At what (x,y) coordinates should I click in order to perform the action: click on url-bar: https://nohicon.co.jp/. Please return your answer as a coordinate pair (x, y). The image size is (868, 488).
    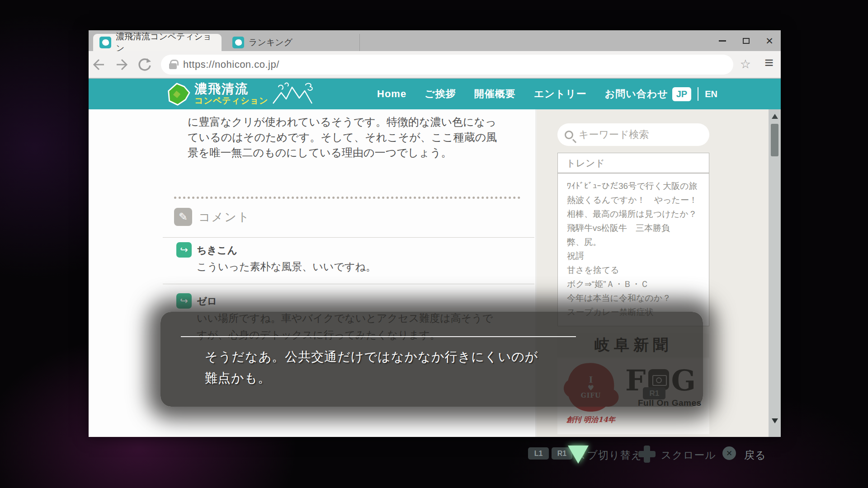
    Looking at the image, I should click on (447, 65).